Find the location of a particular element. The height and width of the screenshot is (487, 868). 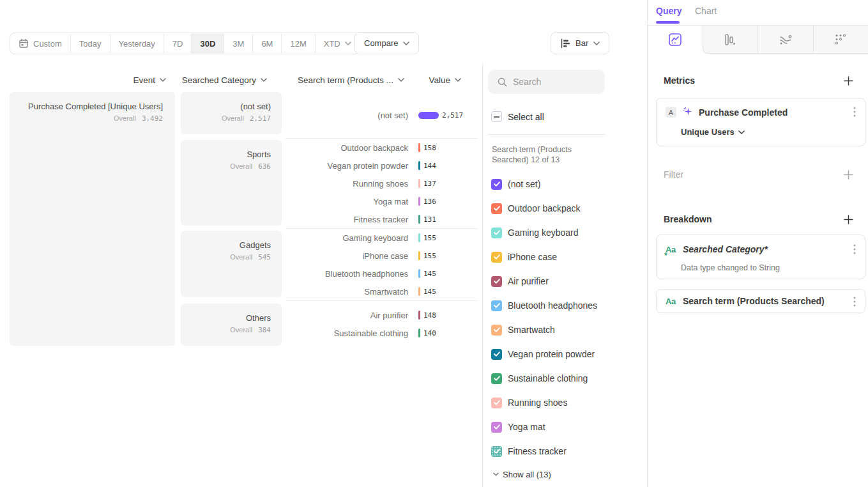

filter-item: Bluetooth headphones is located at coordinates (565, 305).